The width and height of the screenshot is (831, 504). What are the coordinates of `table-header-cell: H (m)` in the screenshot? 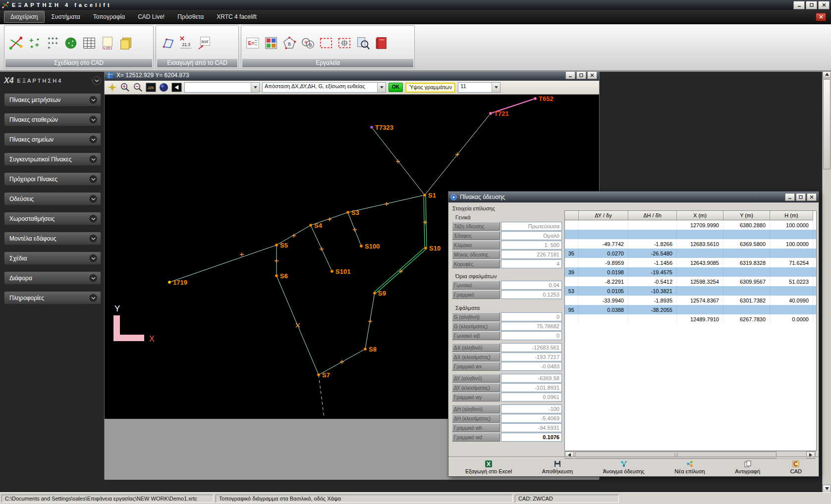 It's located at (792, 216).